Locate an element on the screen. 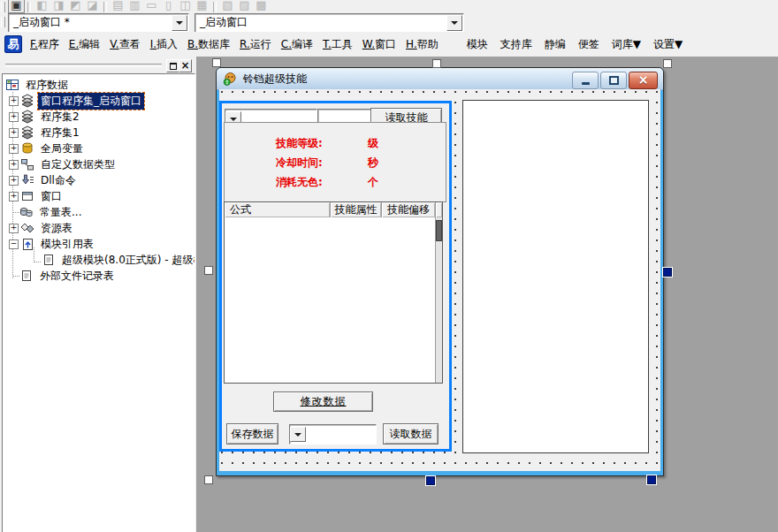  target-window-combo: _启动窗口 is located at coordinates (329, 23).